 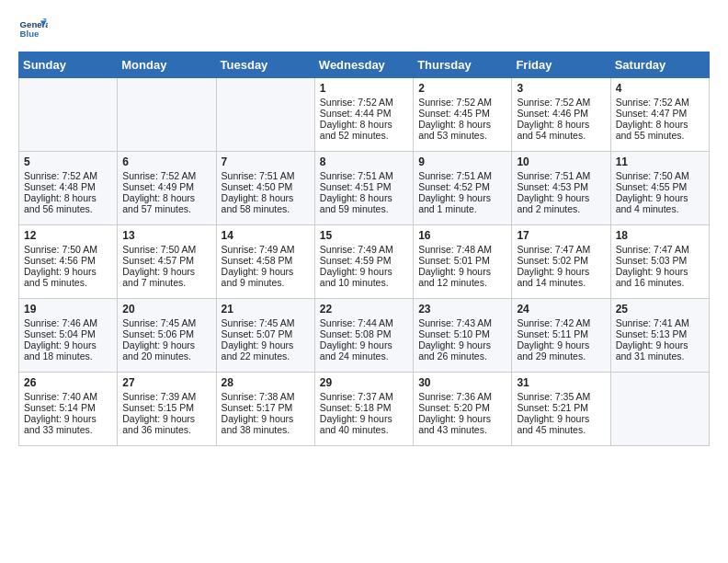 What do you see at coordinates (33, 29) in the screenshot?
I see `logo-icon: General Blue` at bounding box center [33, 29].